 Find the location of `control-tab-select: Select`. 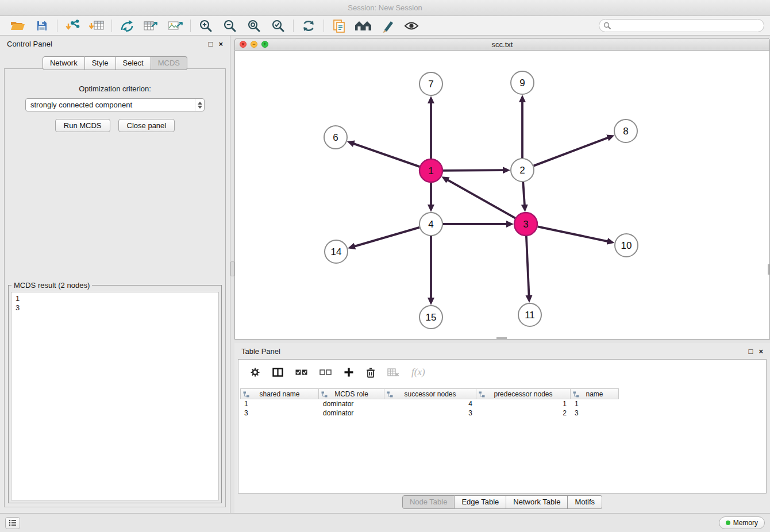

control-tab-select: Select is located at coordinates (133, 63).